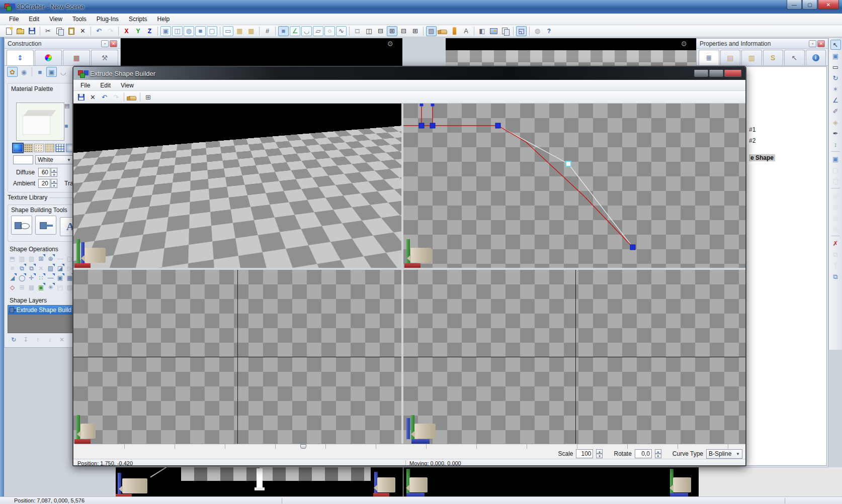  What do you see at coordinates (9, 31) in the screenshot?
I see `new-scene-button` at bounding box center [9, 31].